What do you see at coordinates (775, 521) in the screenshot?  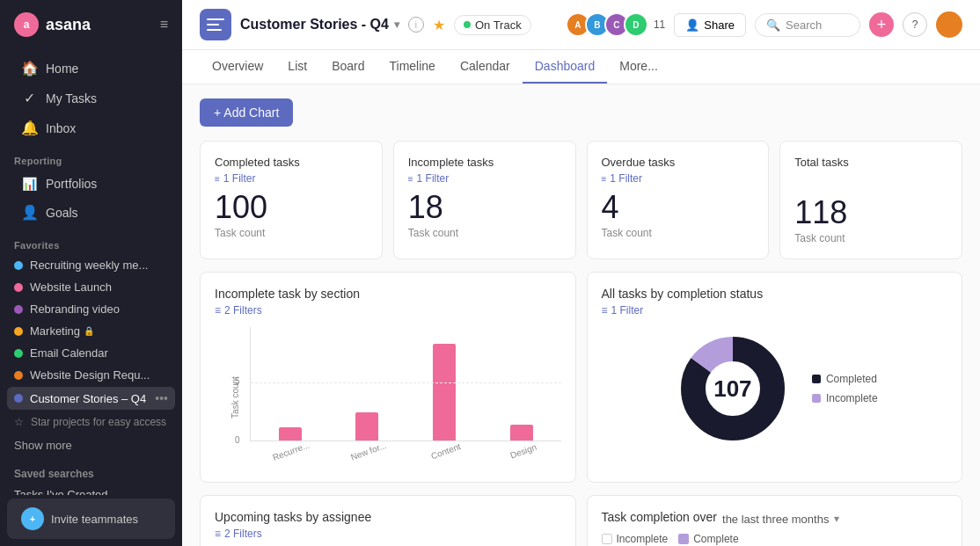 I see `completion-chart-card: Task completion over the last three mont…` at bounding box center [775, 521].